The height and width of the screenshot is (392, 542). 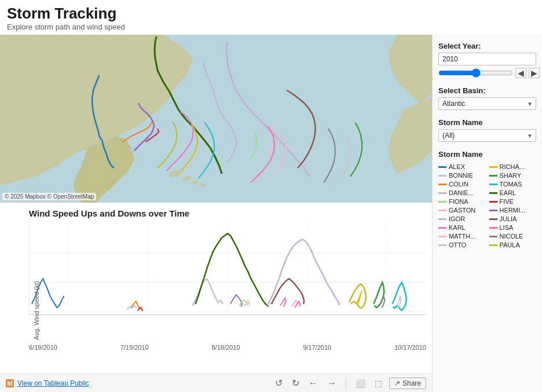 I want to click on x-label-3: 8/18/2010, so click(x=226, y=347).